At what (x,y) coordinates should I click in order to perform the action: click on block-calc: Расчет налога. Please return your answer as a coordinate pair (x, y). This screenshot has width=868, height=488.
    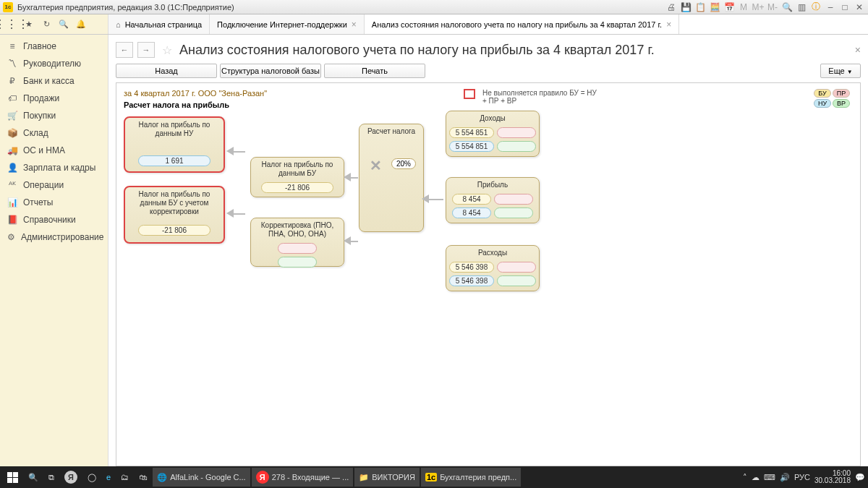
    Looking at the image, I should click on (391, 178).